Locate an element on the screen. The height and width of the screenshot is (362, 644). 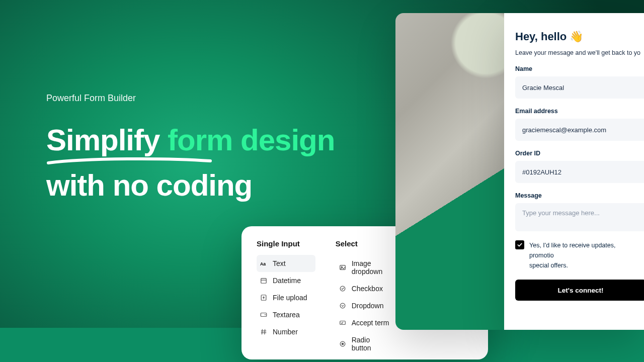
chevron-down-icon is located at coordinates (343, 306).